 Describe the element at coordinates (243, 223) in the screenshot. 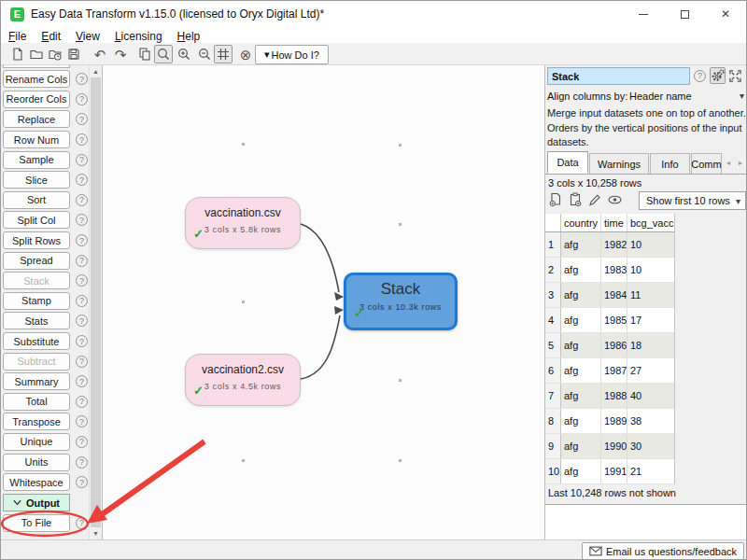

I see `node-vaccination-csv: vaccination.csv 3 cols x 5.8k rows ✓` at that location.